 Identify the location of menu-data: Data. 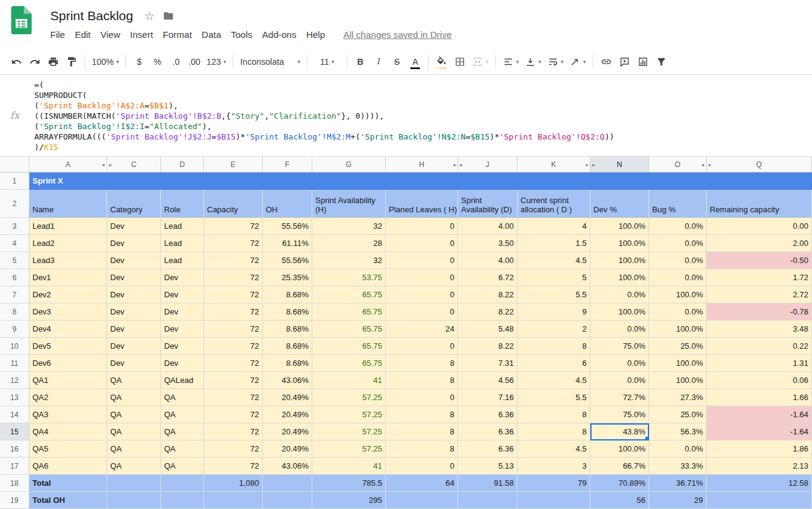
(211, 34).